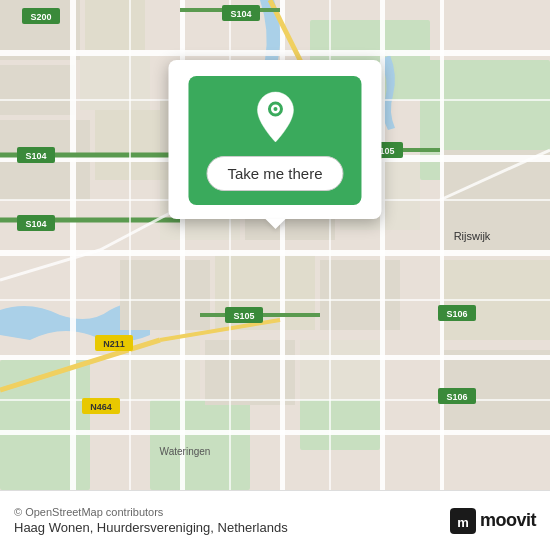 The image size is (550, 550). What do you see at coordinates (186, 452) in the screenshot?
I see `svg-text: Wateringen` at bounding box center [186, 452].